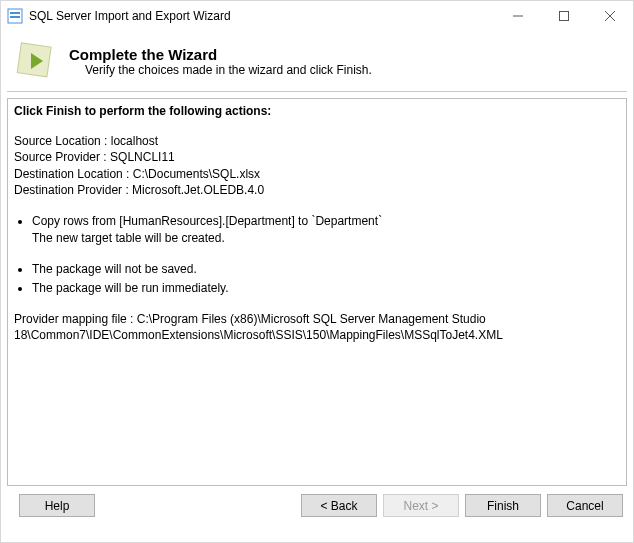  What do you see at coordinates (564, 16) in the screenshot?
I see `maximize-button` at bounding box center [564, 16].